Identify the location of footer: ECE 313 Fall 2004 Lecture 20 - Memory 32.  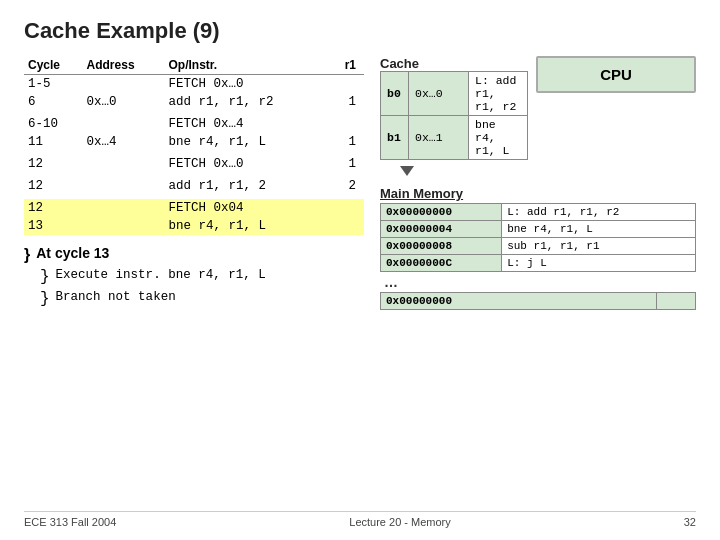
(360, 520).